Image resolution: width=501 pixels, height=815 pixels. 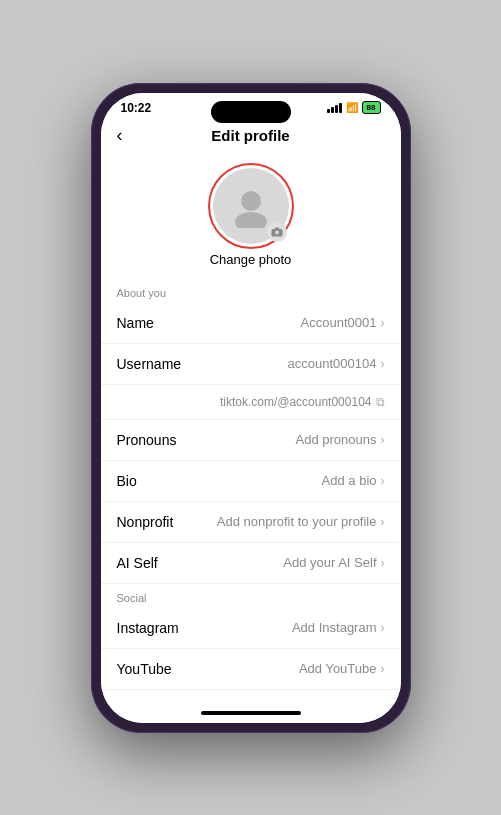 What do you see at coordinates (136, 108) in the screenshot?
I see `status-time: 10:22` at bounding box center [136, 108].